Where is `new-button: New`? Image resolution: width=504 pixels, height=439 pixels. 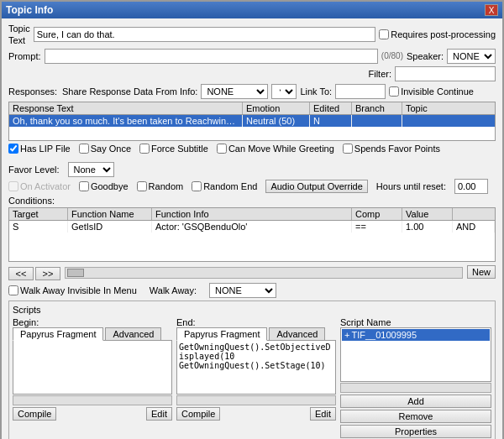 new-button: New is located at coordinates (481, 272).